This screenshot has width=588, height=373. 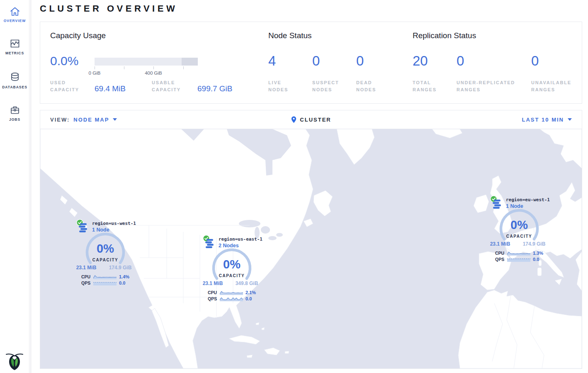 I want to click on capacity-tick-label: 0 GiB, so click(x=95, y=73).